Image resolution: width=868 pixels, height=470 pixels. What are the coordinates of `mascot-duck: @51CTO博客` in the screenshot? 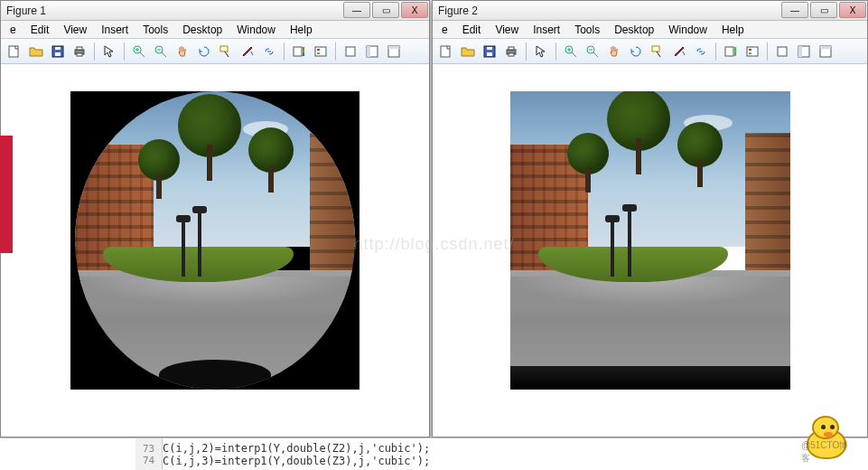 It's located at (828, 437).